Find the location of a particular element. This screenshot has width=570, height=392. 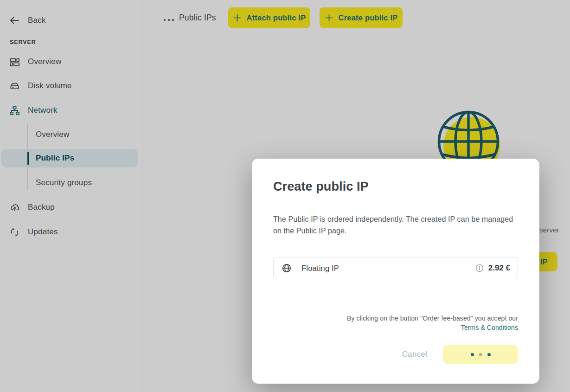

modal-title: Create public IP is located at coordinates (321, 186).